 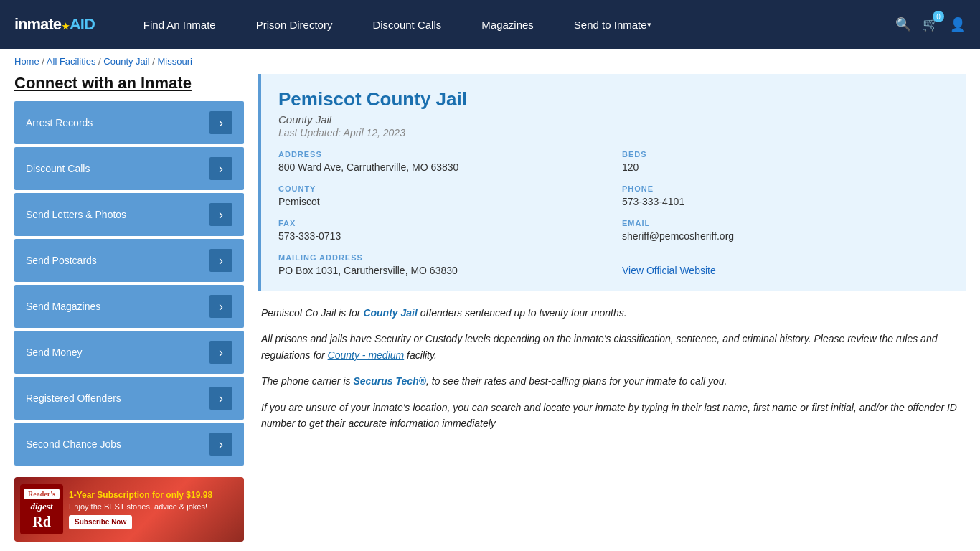 I want to click on mailing-value: PO Box 1031, Caruthersville, MO 63830, so click(x=442, y=270).